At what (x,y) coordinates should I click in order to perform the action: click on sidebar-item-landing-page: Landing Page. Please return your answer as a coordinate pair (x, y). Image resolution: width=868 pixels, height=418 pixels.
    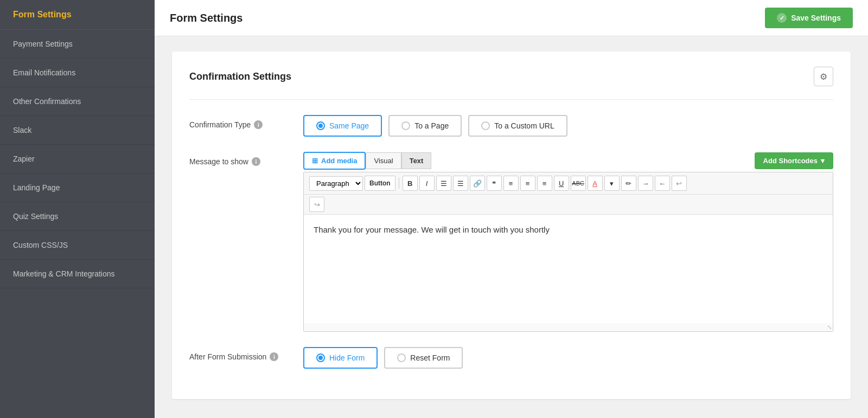
    Looking at the image, I should click on (77, 188).